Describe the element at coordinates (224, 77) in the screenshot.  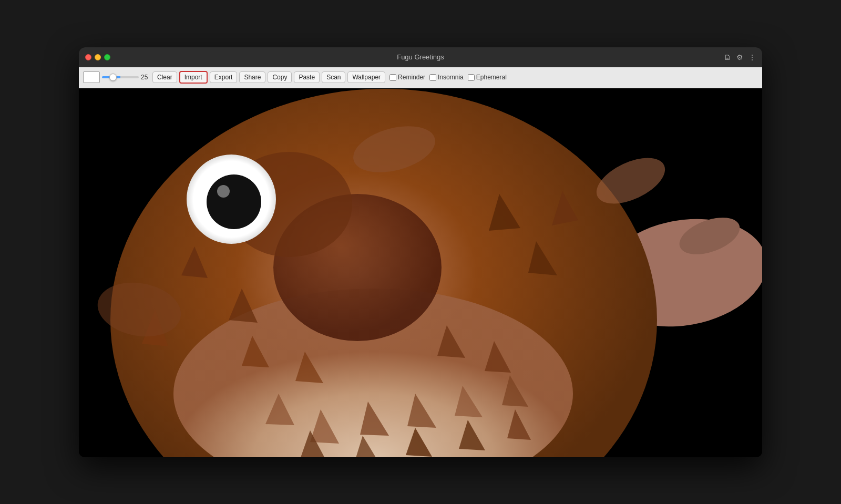
I see `export-button: Export` at that location.